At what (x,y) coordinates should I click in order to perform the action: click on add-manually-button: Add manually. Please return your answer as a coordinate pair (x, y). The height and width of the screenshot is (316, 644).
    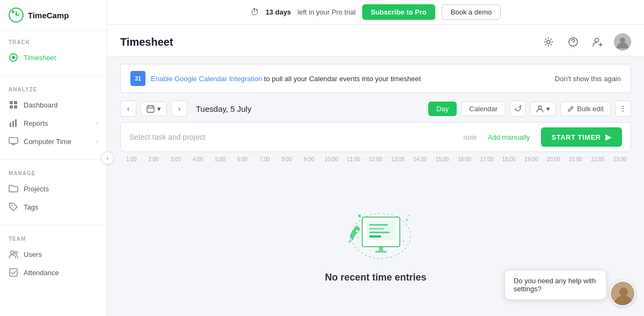
    Looking at the image, I should click on (509, 138).